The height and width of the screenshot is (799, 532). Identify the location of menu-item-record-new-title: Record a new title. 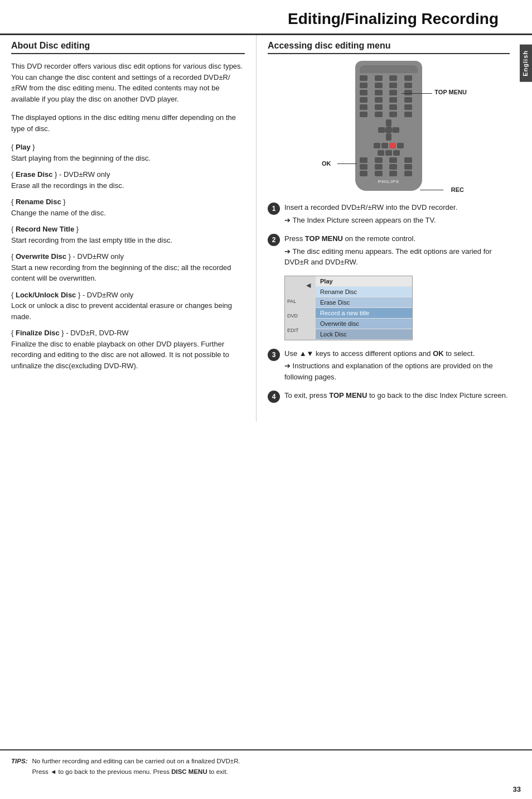
(364, 314).